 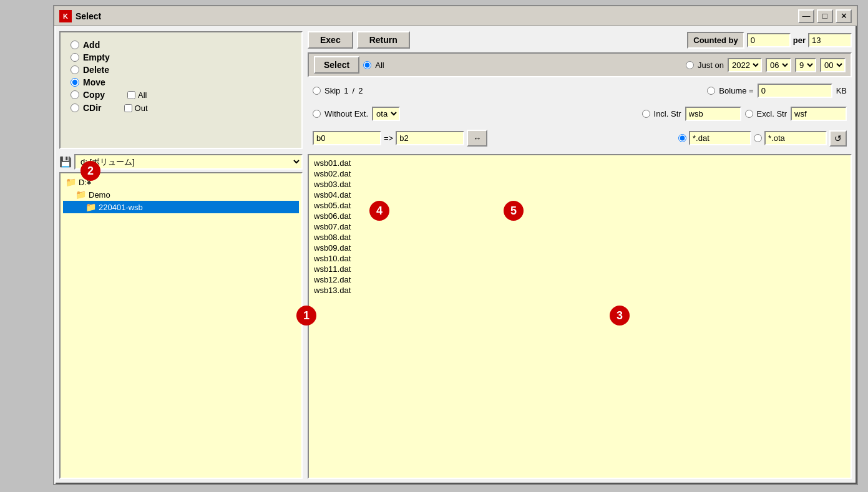 What do you see at coordinates (580, 40) in the screenshot?
I see `exec-return-row: Exec Return Counted by per` at bounding box center [580, 40].